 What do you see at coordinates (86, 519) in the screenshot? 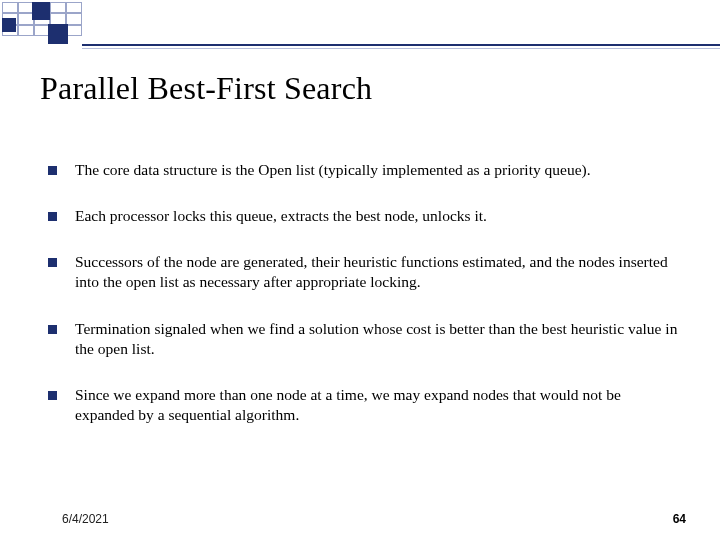
I see `footer-date: 6/4/2021` at bounding box center [86, 519].